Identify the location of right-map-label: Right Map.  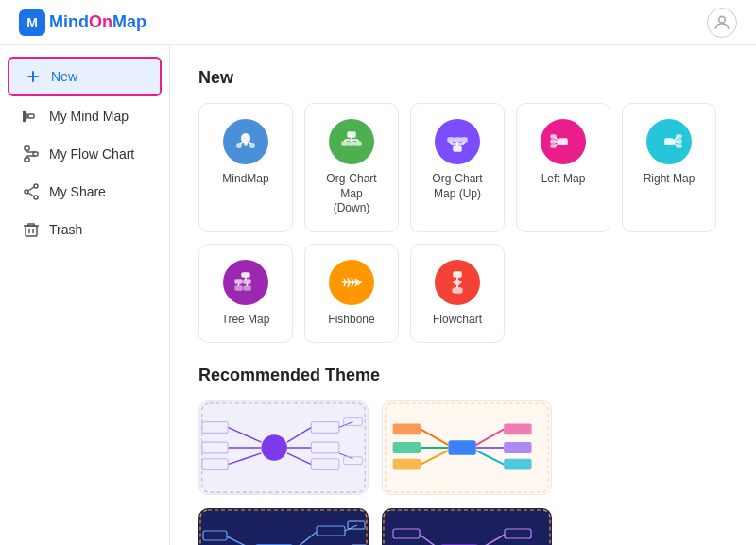
(669, 179).